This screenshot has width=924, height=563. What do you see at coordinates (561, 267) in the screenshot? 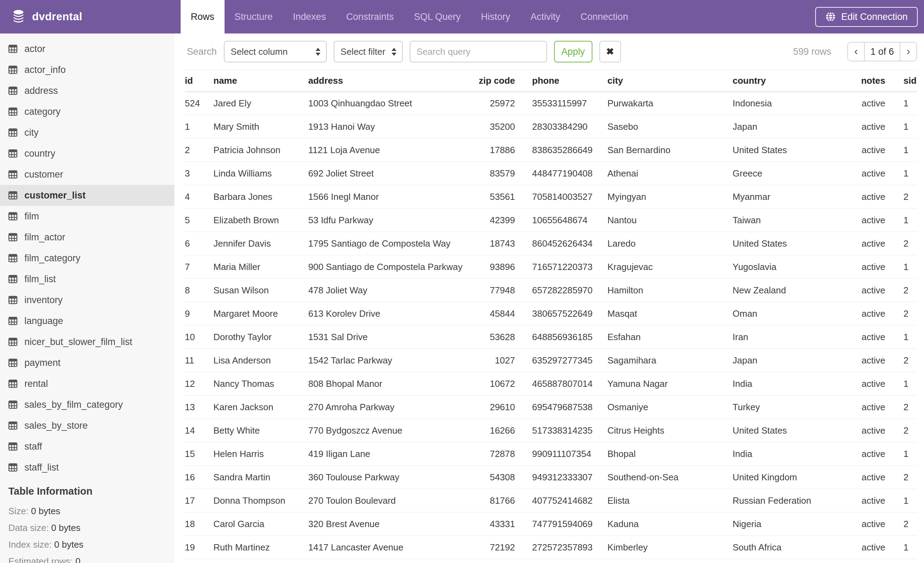
I see `table-cell: 716571220373` at bounding box center [561, 267].